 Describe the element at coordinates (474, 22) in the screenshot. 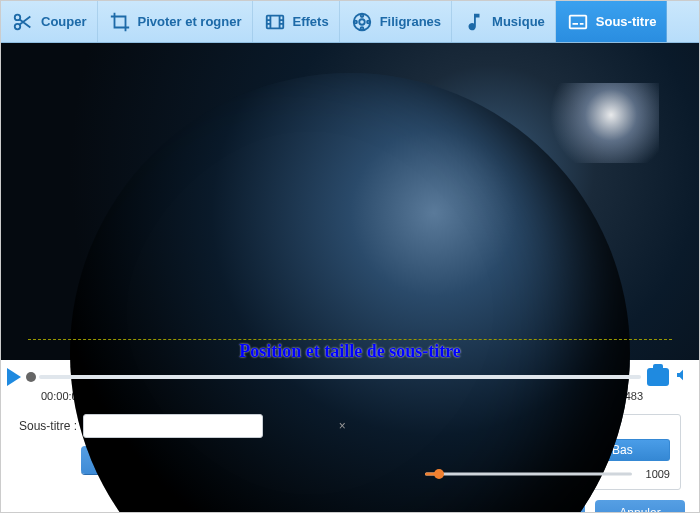

I see `music-icon` at that location.